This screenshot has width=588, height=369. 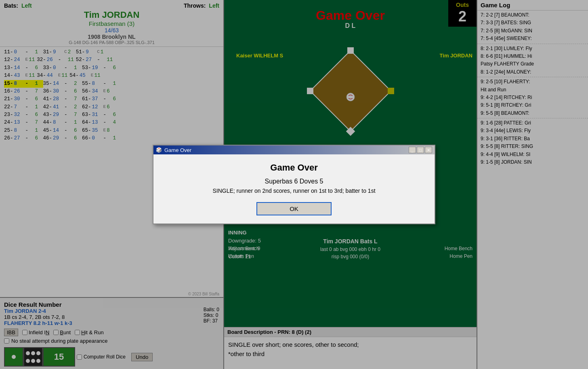 What do you see at coordinates (428, 150) in the screenshot?
I see `modal-close-button: ✕` at bounding box center [428, 150].